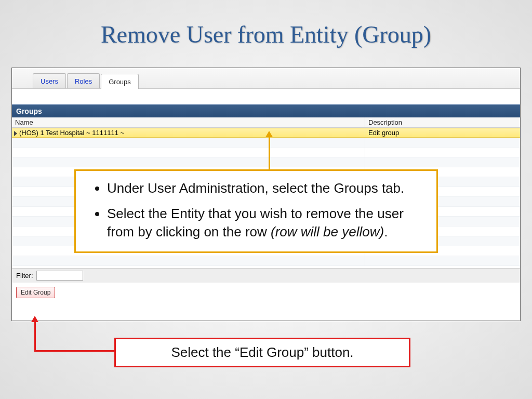 The image size is (532, 399). What do you see at coordinates (265, 223) in the screenshot?
I see `instruction-item: Select the Entity that you wish to remov…` at bounding box center [265, 223].